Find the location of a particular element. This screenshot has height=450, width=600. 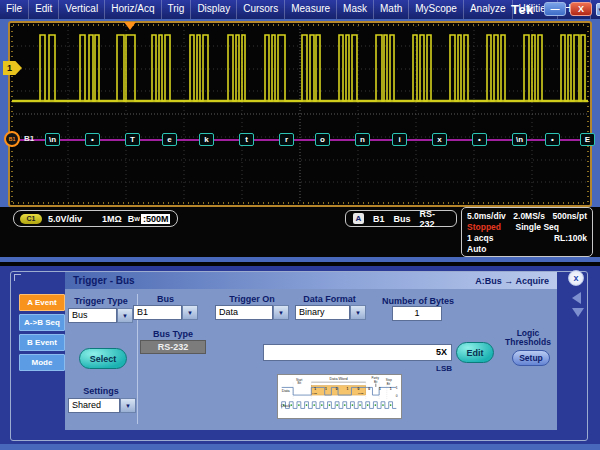

svg-text: Clock is located at coordinates (286, 406).